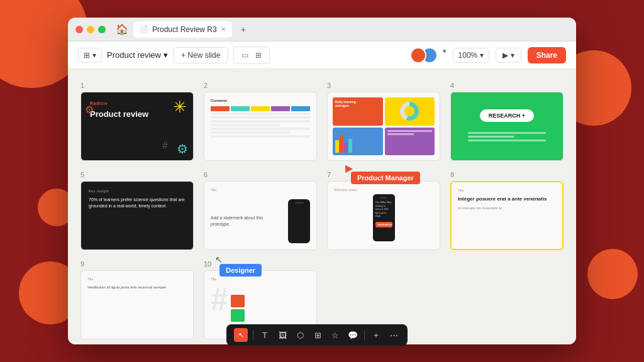  Describe the element at coordinates (507, 126) in the screenshot. I see `slide-thumb-4: RESEARCH +` at that location.